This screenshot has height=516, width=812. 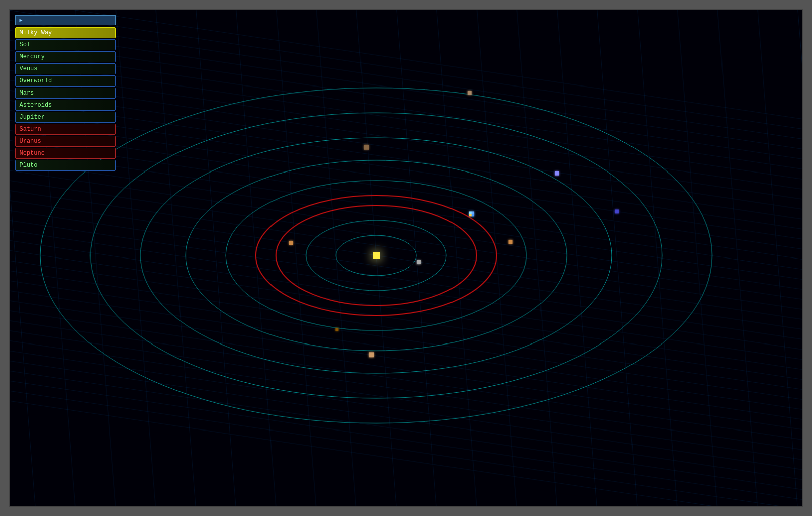 What do you see at coordinates (65, 45) in the screenshot?
I see `sidebar-item-sol: Sol` at bounding box center [65, 45].